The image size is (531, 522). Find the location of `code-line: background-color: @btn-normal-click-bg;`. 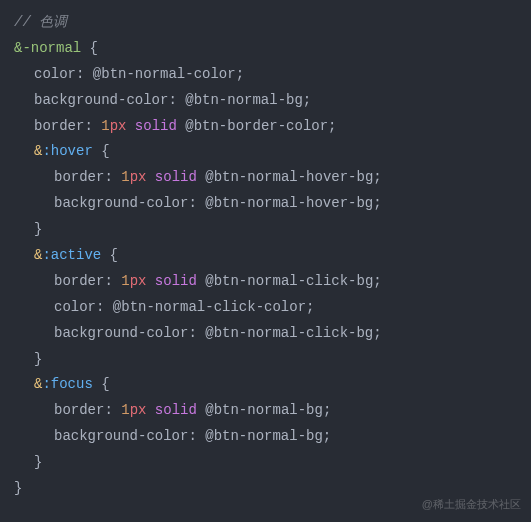

code-line: background-color: @btn-normal-click-bg; is located at coordinates (266, 334).